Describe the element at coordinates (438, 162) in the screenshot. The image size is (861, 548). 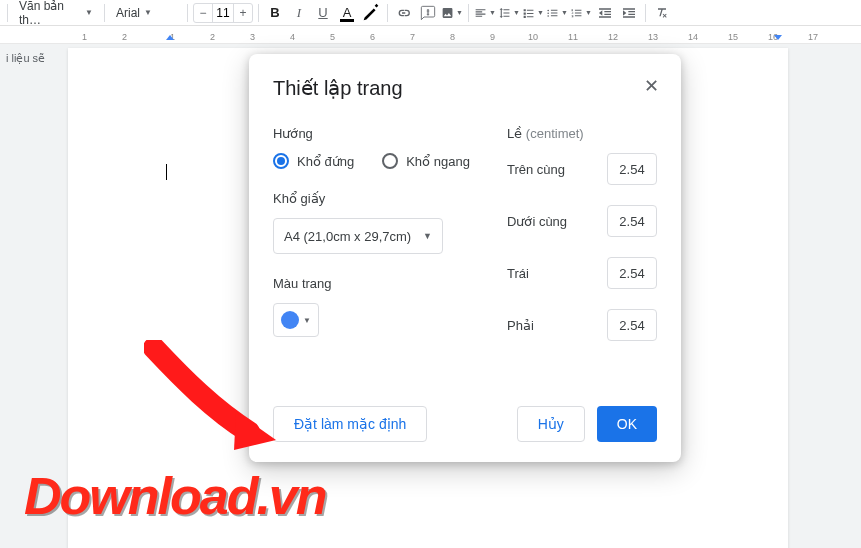
I see `radio-label: Khổ ngang` at that location.